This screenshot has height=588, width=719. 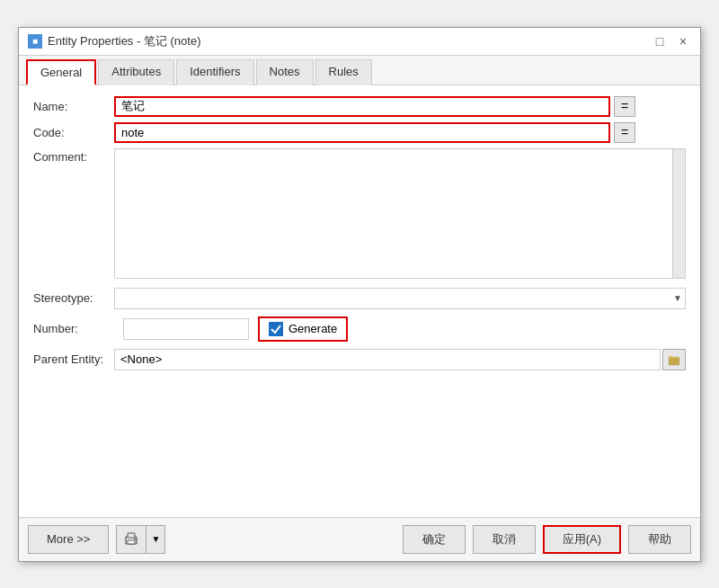 What do you see at coordinates (360, 41) in the screenshot?
I see `title-bar: ■ Entity Properties - 笔记 (note) □ ×` at bounding box center [360, 41].